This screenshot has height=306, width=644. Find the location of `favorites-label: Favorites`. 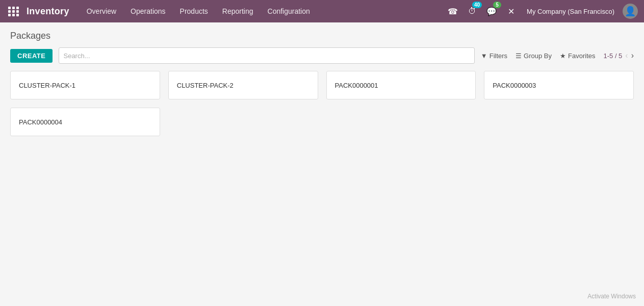

favorites-label: Favorites is located at coordinates (581, 56).